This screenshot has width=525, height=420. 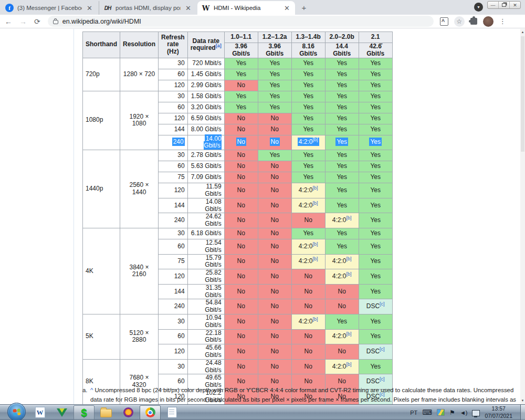 I want to click on tab-title: HDMI - Wikipedia, so click(x=247, y=8).